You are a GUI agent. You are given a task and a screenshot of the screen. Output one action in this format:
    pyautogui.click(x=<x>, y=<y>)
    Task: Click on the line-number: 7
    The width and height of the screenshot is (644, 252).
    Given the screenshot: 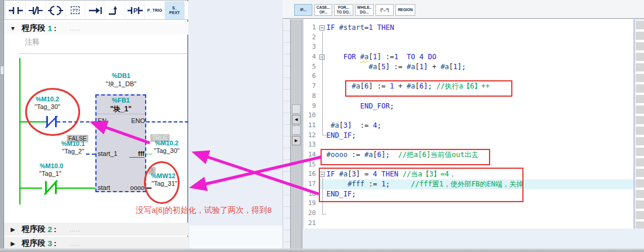 What is the action you would take?
    pyautogui.click(x=311, y=87)
    